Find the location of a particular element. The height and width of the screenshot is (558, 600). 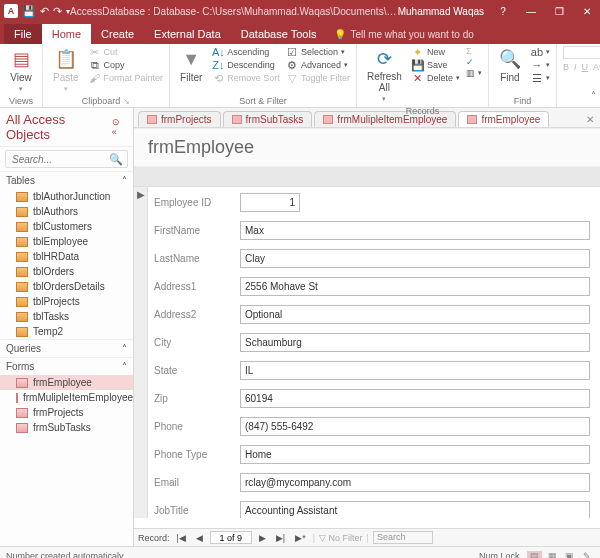

nav-table-item: tblProjects is located at coordinates (66, 302).